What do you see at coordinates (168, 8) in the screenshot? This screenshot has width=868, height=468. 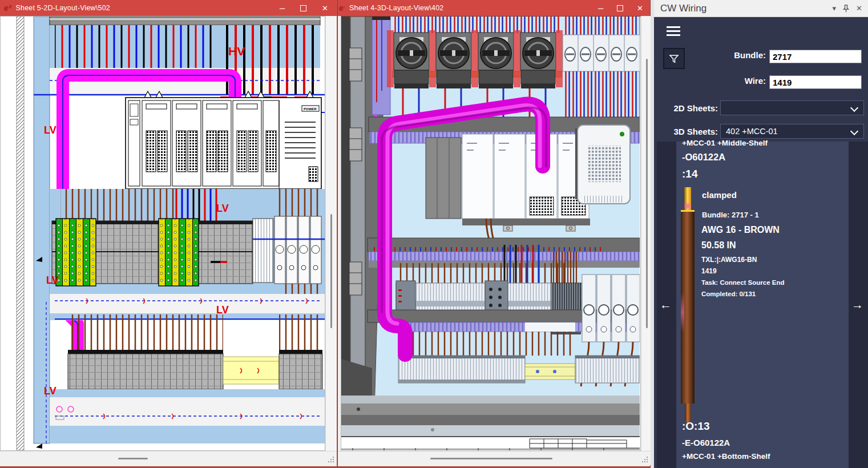 I see `titlebar-2d: e³ Sheet 5-2D-Layout-View\502 ─ ✕` at bounding box center [168, 8].